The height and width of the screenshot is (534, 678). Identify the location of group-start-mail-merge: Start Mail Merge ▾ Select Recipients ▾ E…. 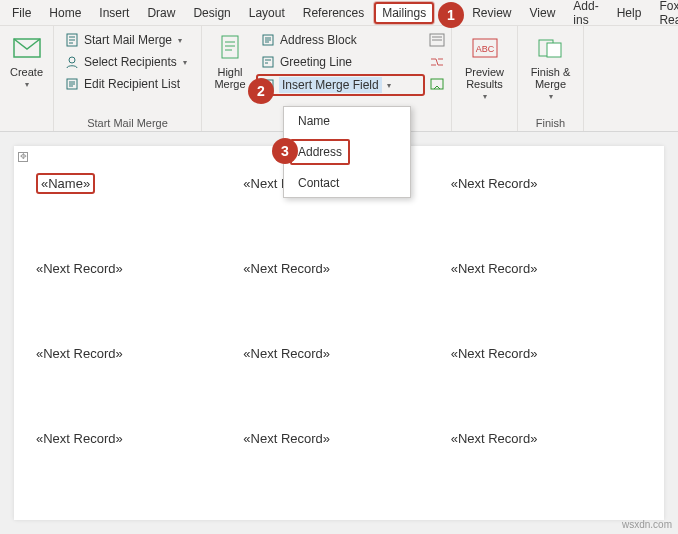
(128, 78).